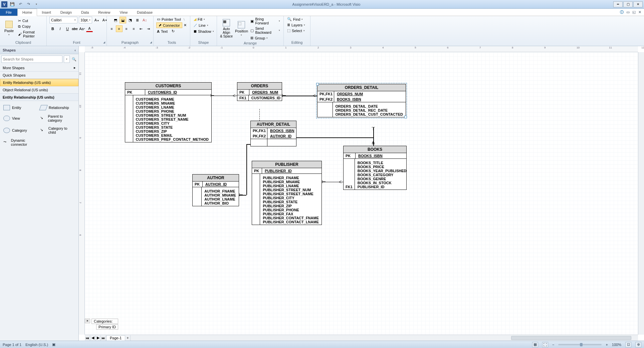 The height and width of the screenshot is (348, 644). I want to click on align-middle-icon: ⬓, so click(123, 20).